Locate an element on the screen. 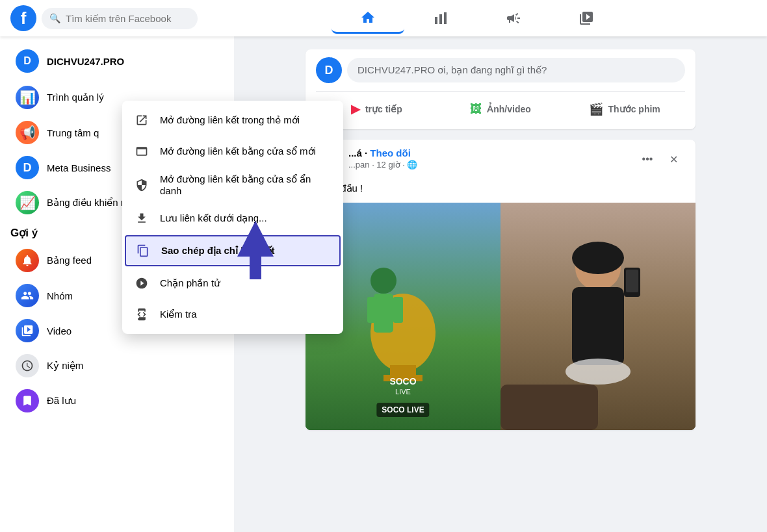  photo-video-button: 🖼 Ảnh/video is located at coordinates (500, 109).